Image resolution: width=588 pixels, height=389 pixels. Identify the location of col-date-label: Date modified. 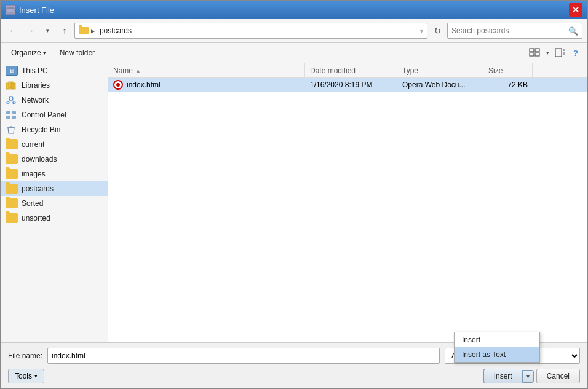
(333, 71).